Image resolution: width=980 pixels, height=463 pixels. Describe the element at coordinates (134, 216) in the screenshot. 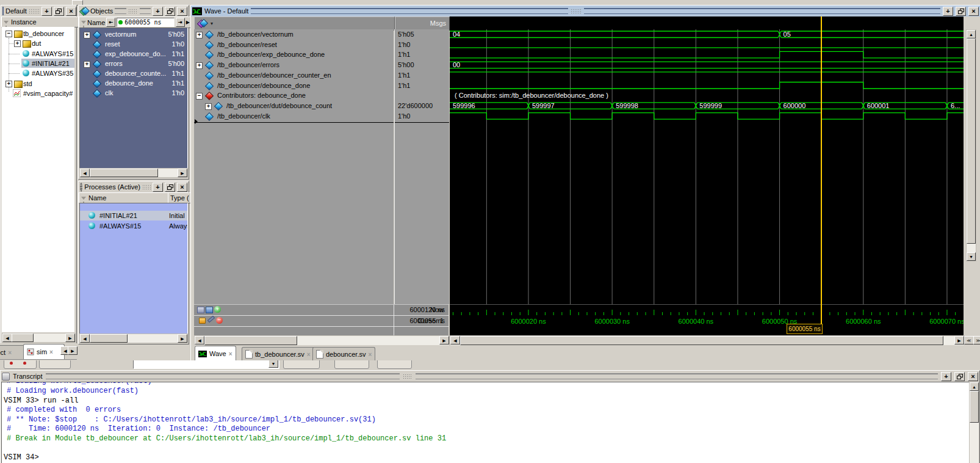

I see `process-row: #INITIAL#21Initial` at that location.